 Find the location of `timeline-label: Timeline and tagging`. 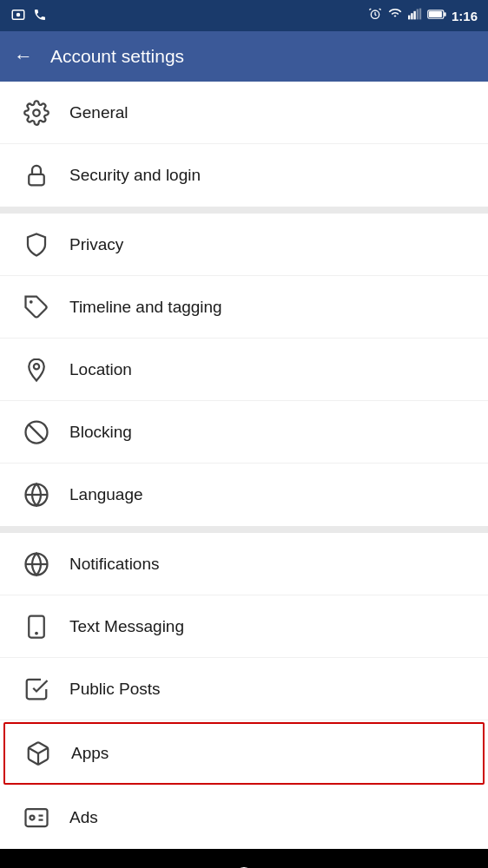

timeline-label: Timeline and tagging is located at coordinates (146, 307).